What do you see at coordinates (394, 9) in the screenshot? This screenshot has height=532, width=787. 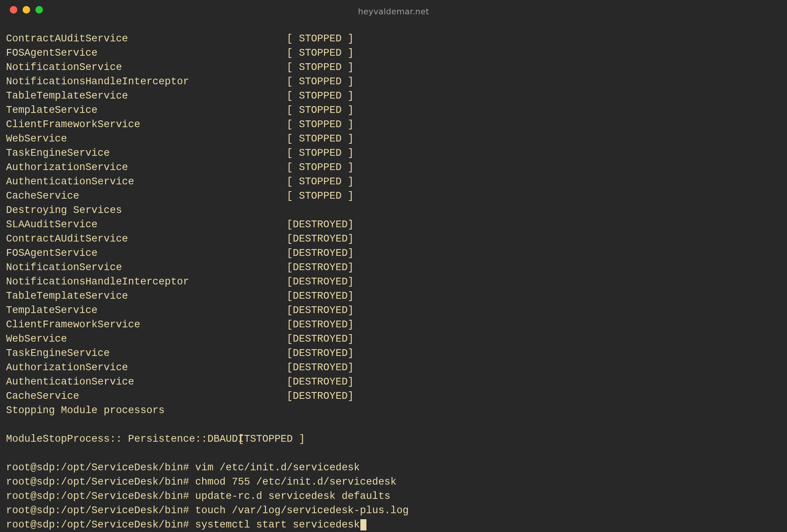 I see `window-titlebar: heyvaldemar.net` at bounding box center [394, 9].